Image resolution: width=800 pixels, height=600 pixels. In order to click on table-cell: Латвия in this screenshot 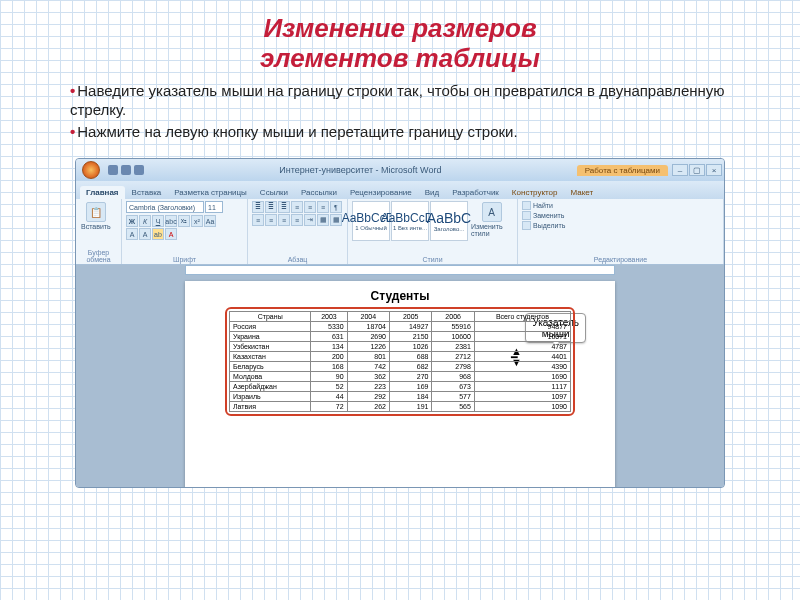, I will do `click(270, 407)`.